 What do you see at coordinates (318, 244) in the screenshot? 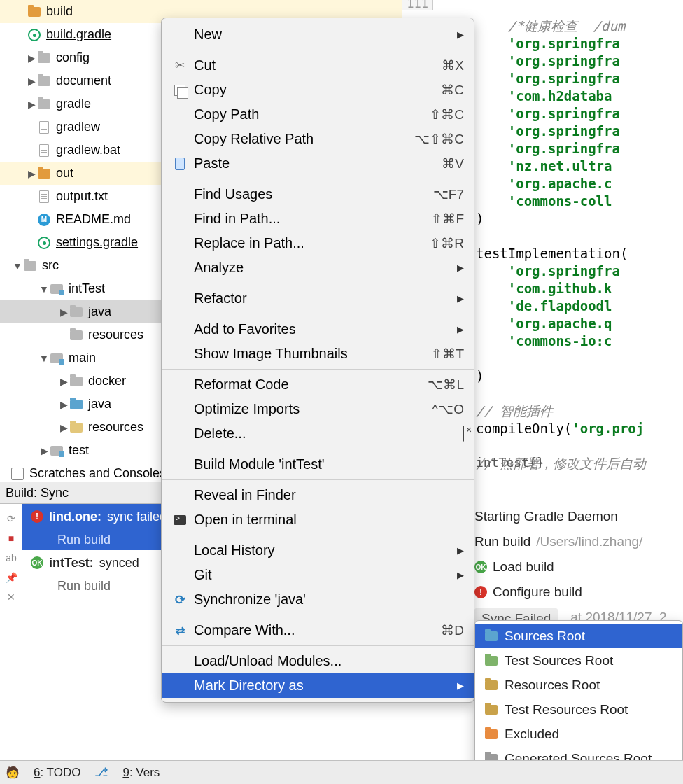
I see `ctx-replace-in-path: Replace in Path...⇧⌘R` at bounding box center [318, 244].